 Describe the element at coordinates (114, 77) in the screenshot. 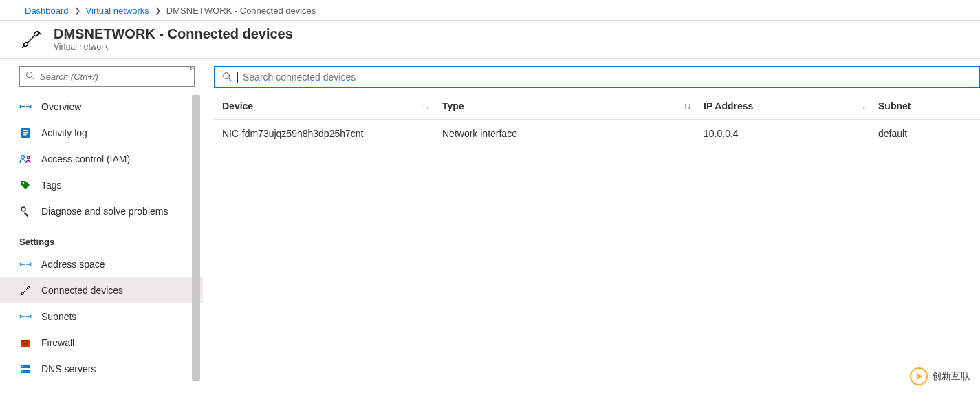

I see `sidebar-search-input` at that location.